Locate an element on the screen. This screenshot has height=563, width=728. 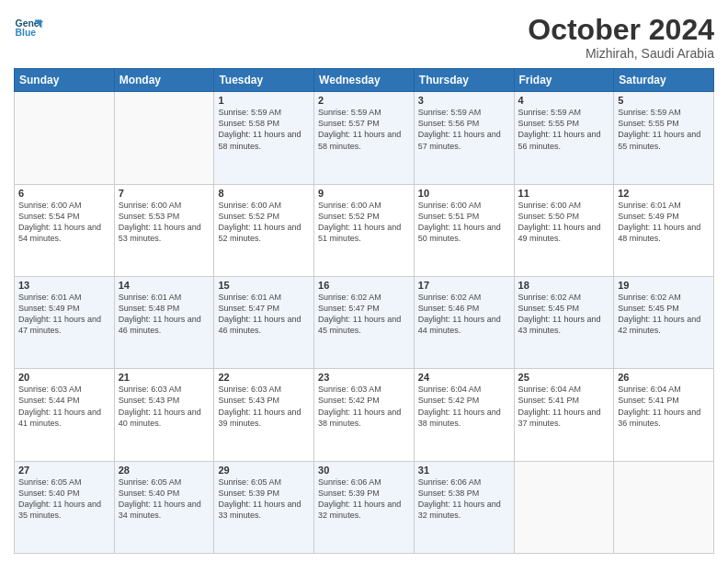
calendar-day-28: 28Sunrise: 6:05 AM Sunset: 5:40 PM Dayli… is located at coordinates (164, 507).